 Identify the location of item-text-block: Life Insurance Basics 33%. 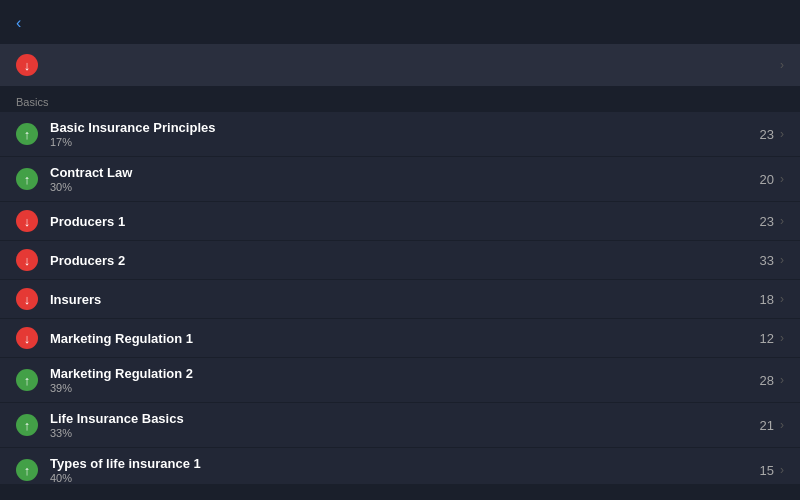
(405, 425).